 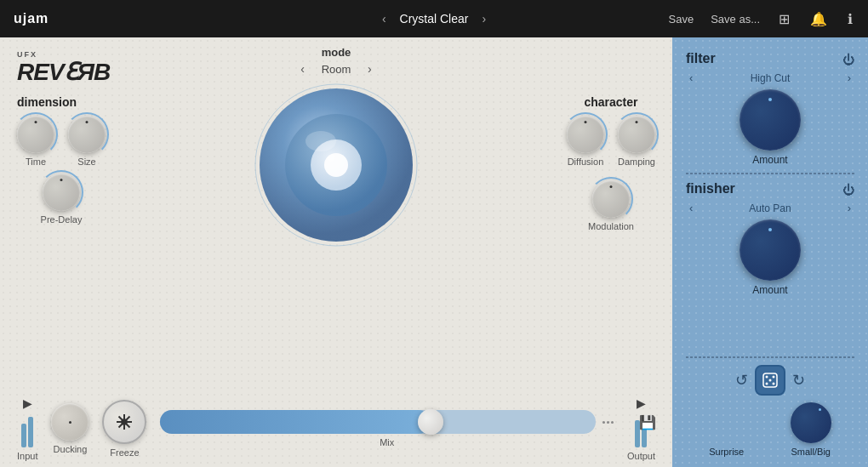 I want to click on damping-knob-group: Damping, so click(x=637, y=141).